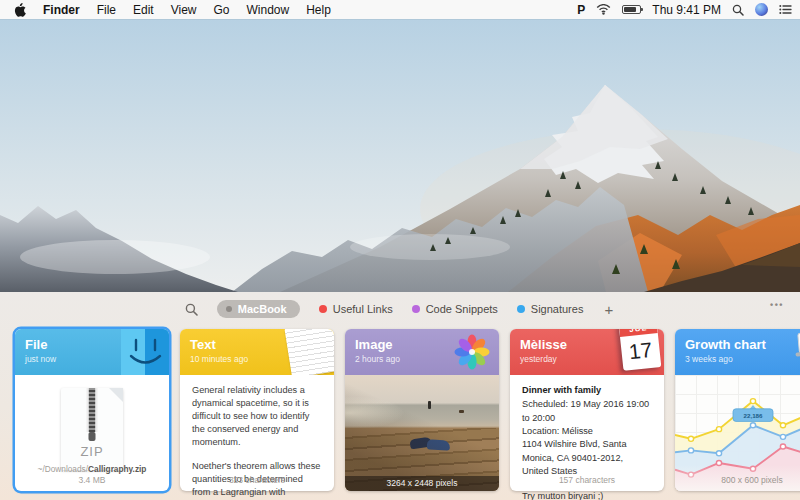 This screenshot has width=800, height=500. What do you see at coordinates (117, 469) in the screenshot?
I see `file-name: Calligraphy.zip` at bounding box center [117, 469].